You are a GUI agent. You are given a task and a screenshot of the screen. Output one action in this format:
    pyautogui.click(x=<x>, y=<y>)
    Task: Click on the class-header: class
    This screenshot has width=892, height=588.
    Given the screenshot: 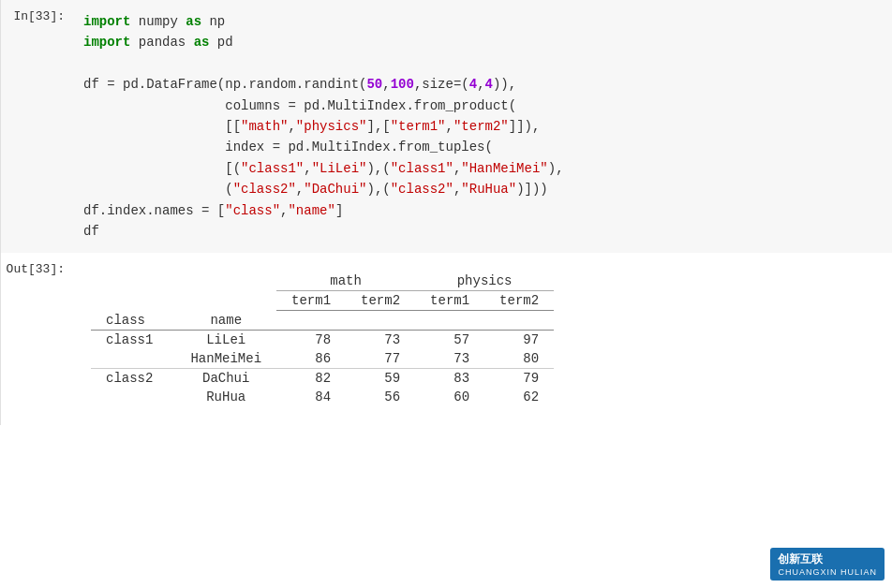 What is the action you would take?
    pyautogui.click(x=133, y=320)
    